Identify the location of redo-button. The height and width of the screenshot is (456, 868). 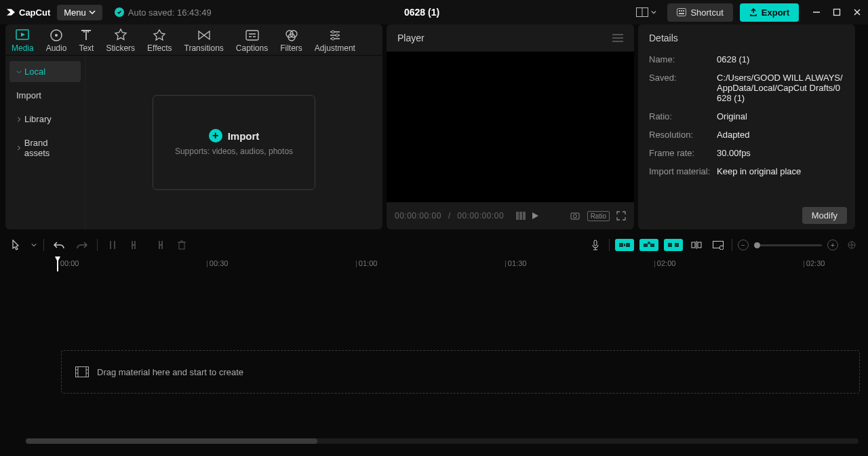
(82, 245).